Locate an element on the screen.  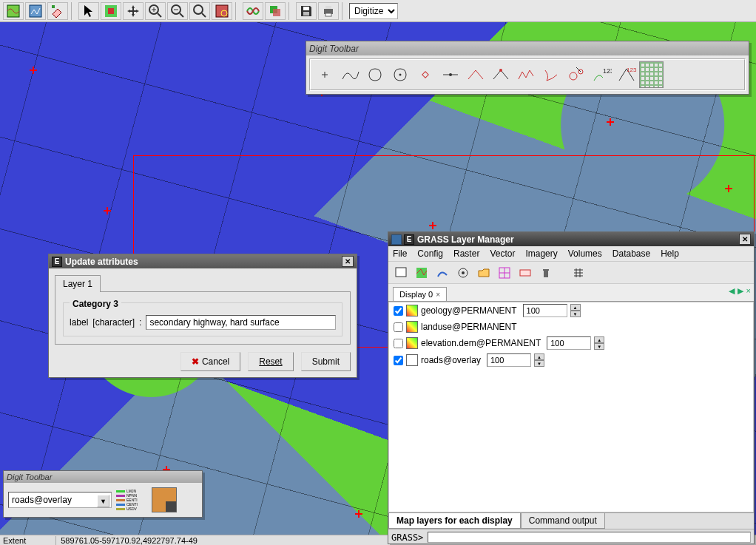
display-tab: Display 0 × is located at coordinates (420, 294).